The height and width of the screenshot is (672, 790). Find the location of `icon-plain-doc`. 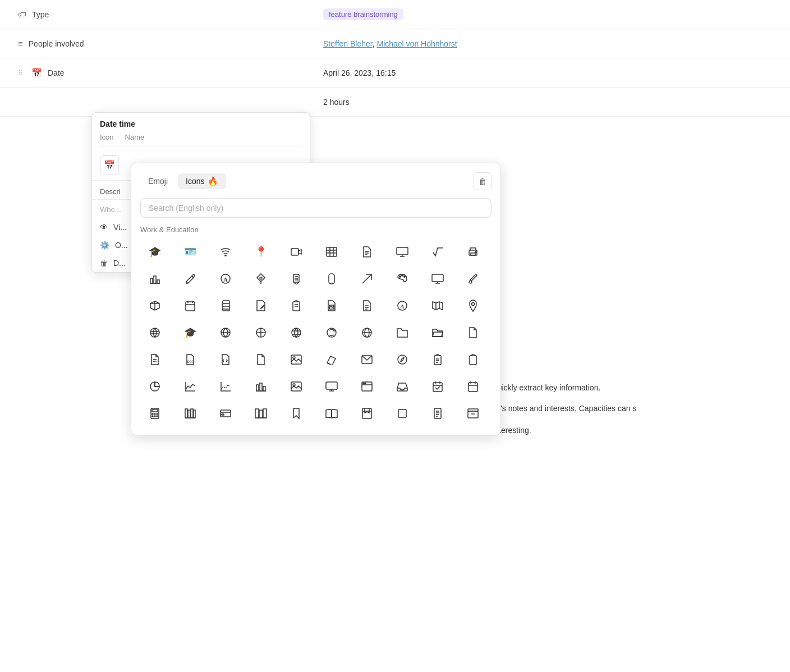

icon-plain-doc is located at coordinates (155, 360).